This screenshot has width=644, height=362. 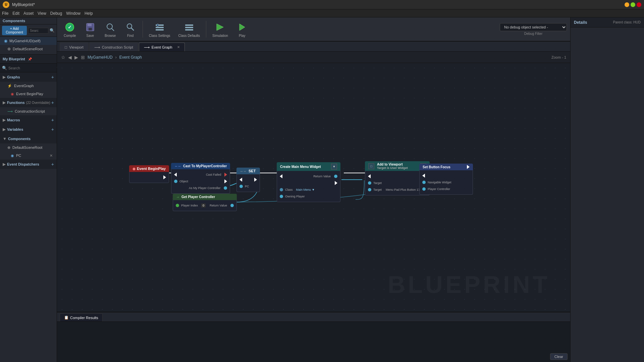 I want to click on class-defaults-label: Class Defaults, so click(x=189, y=36).